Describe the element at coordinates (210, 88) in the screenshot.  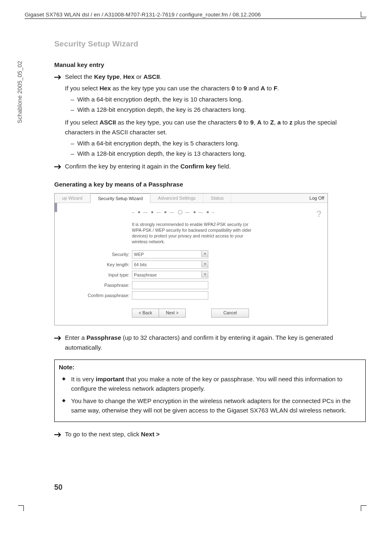
I see `hex-explain: If you select Hex as the key type you ca…` at that location.